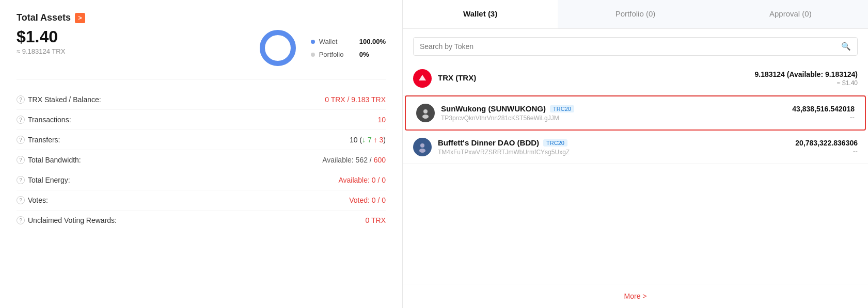  Describe the element at coordinates (278, 48) in the screenshot. I see `donut-chart` at that location.